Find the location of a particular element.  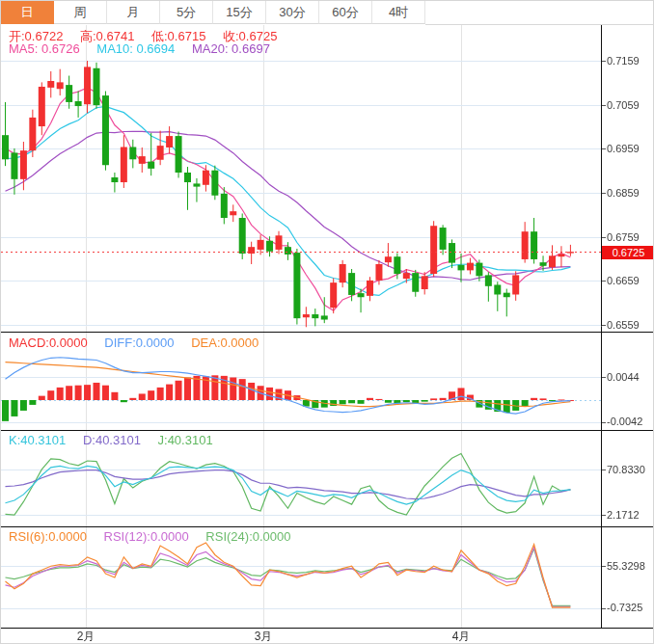

ma-readout: MA5: 0.6726 MA10: 0.6694 MA20: 0.6697 is located at coordinates (147, 48).